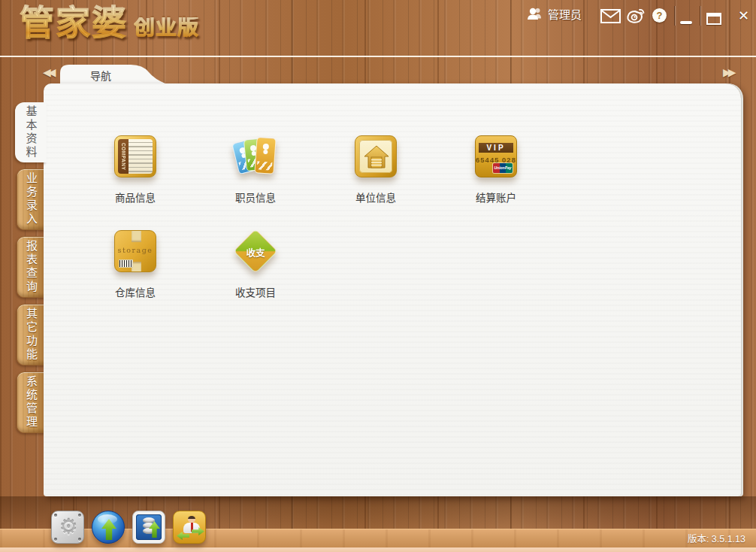 Image resolution: width=756 pixels, height=552 pixels. Describe the element at coordinates (714, 19) in the screenshot. I see `maximize-button` at that location.